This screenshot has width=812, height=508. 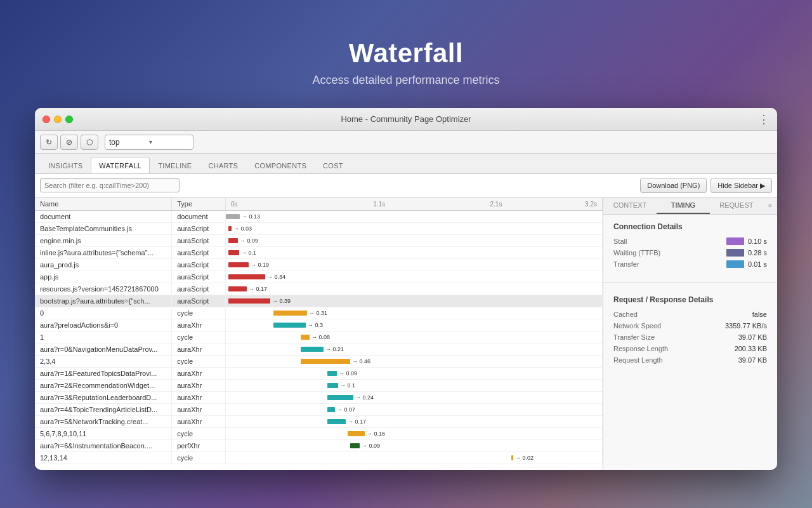 I want to click on timeline-label: → 0.46, so click(x=362, y=361).